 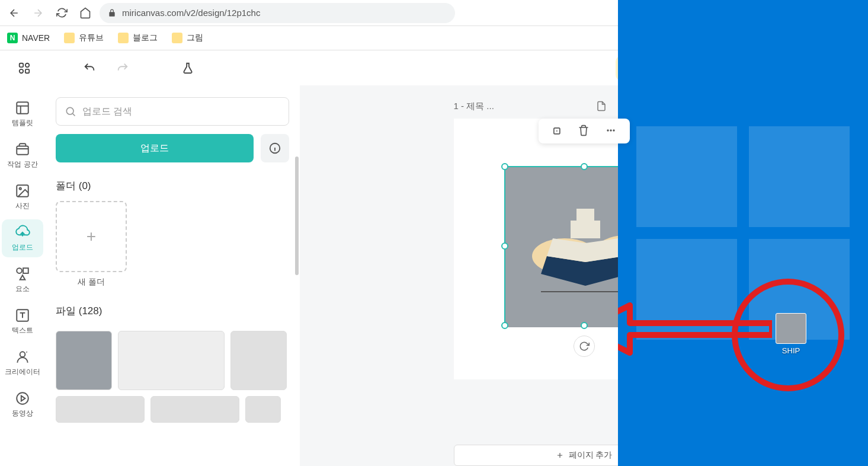 I want to click on sidebar-item-text: 텍스트, so click(x=23, y=321).